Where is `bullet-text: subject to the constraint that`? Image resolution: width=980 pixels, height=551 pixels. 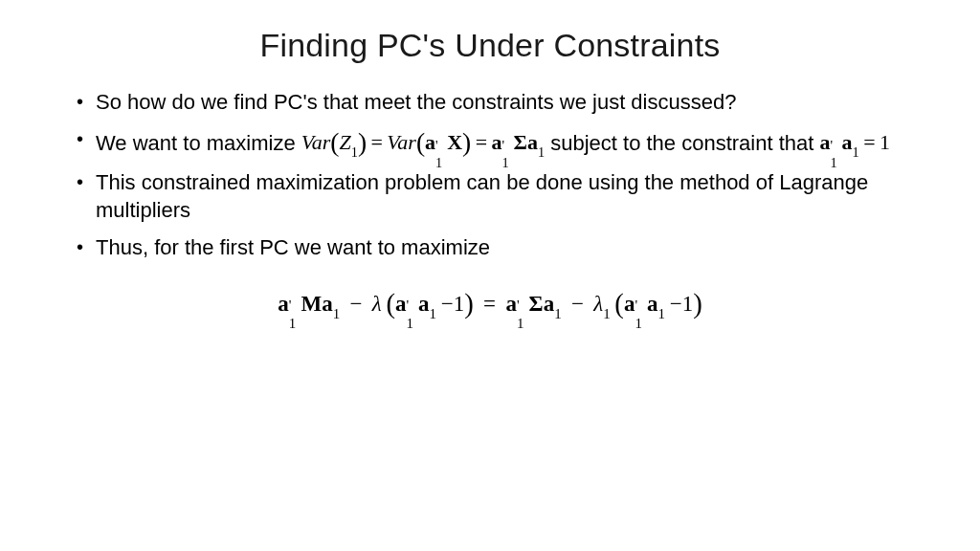 bullet-text: subject to the constraint that is located at coordinates (681, 142).